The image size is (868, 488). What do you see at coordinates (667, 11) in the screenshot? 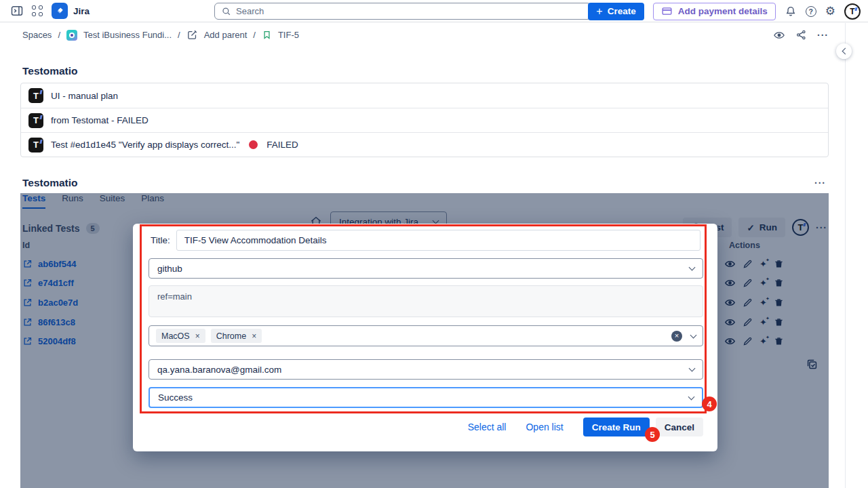
I see `credit-card-icon` at bounding box center [667, 11].